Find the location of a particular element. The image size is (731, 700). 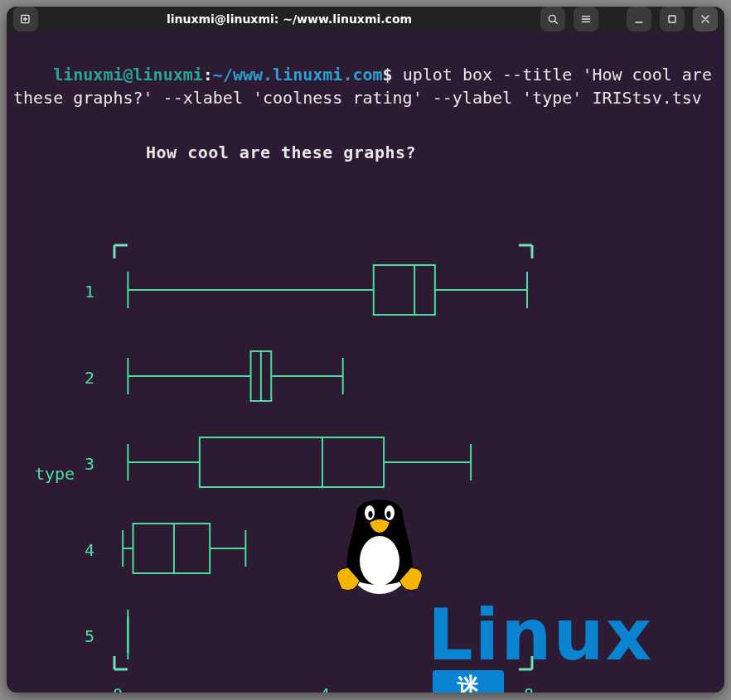

prompt-at: @ is located at coordinates (128, 75).